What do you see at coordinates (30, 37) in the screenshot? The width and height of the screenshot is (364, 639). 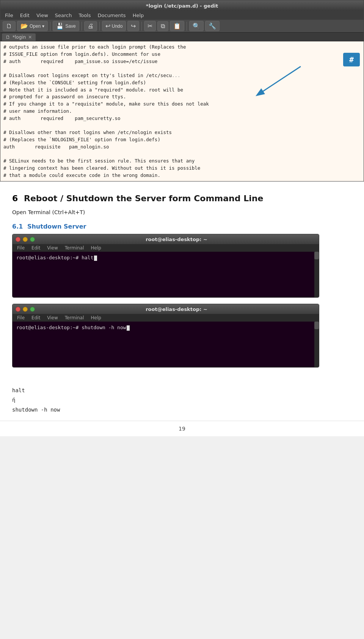 I see `close-tab-button: ✕` at bounding box center [30, 37].